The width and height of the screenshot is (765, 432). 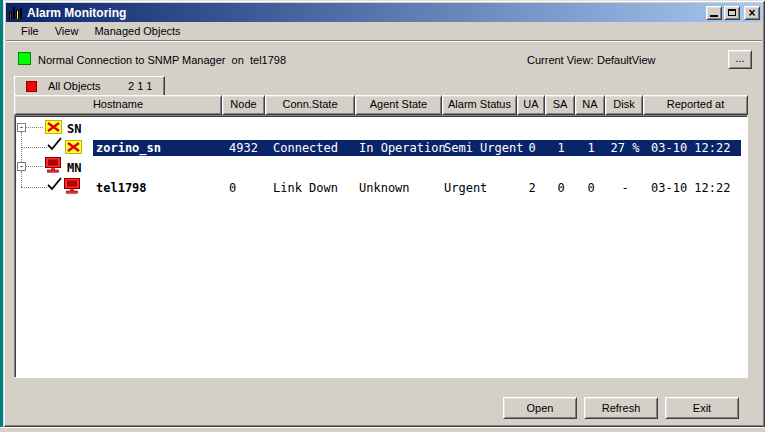 I want to click on maximize-button, so click(x=732, y=13).